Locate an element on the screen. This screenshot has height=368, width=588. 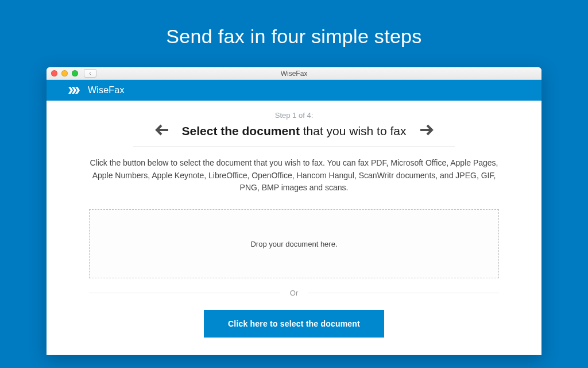
brand-logo-icon is located at coordinates (76, 90).